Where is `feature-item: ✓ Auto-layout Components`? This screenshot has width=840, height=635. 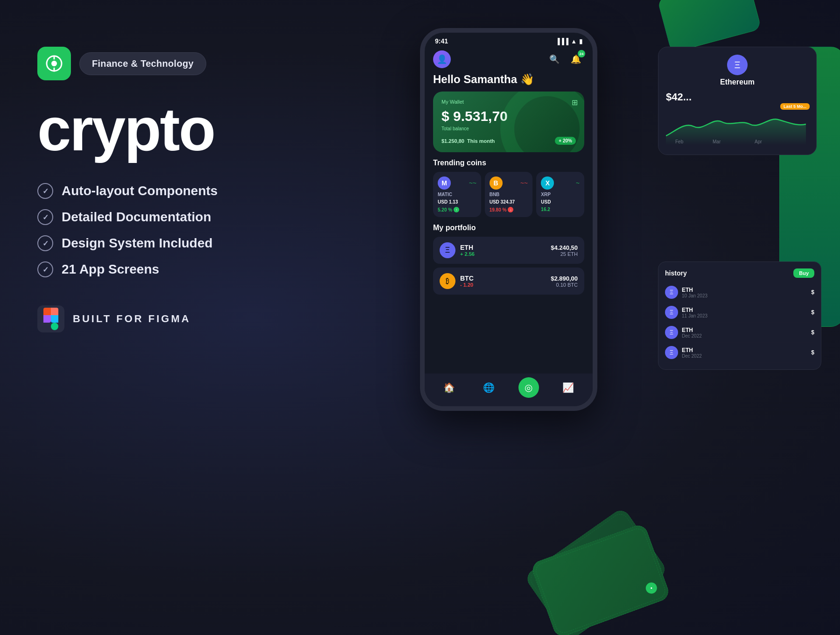
feature-item: ✓ Auto-layout Components is located at coordinates (182, 191).